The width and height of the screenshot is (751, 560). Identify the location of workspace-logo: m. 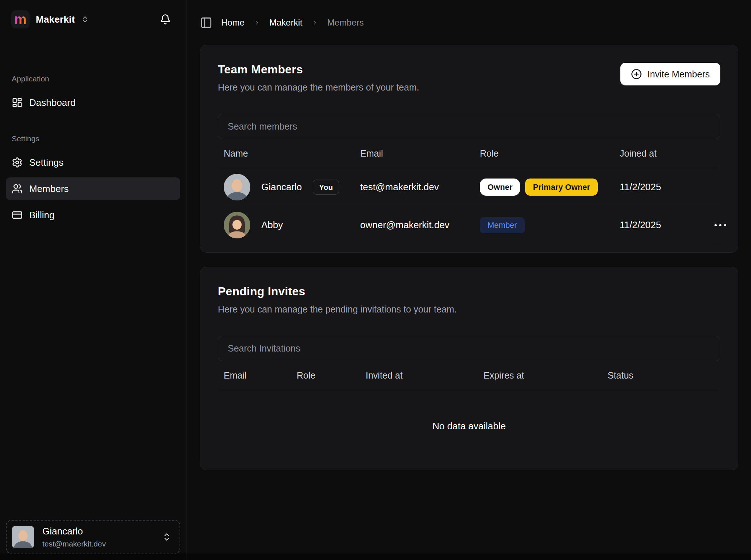
(20, 19).